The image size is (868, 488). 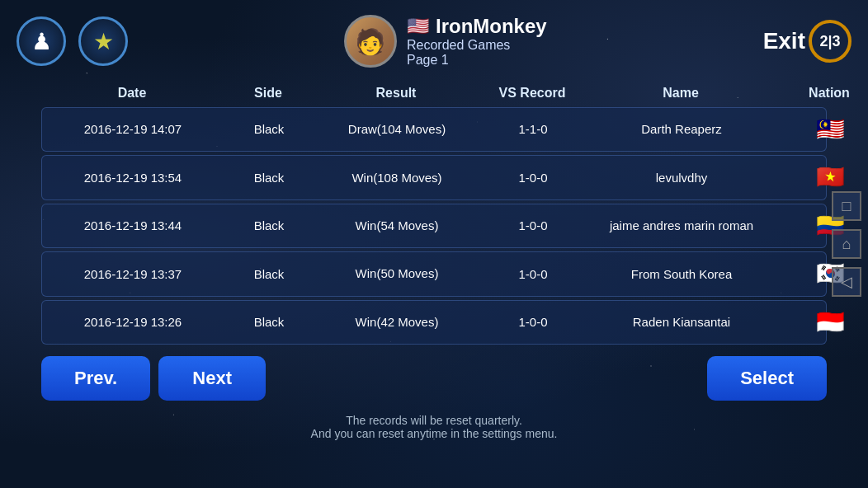 I want to click on cell-date: 2016-12-19 13:26, so click(x=133, y=322).